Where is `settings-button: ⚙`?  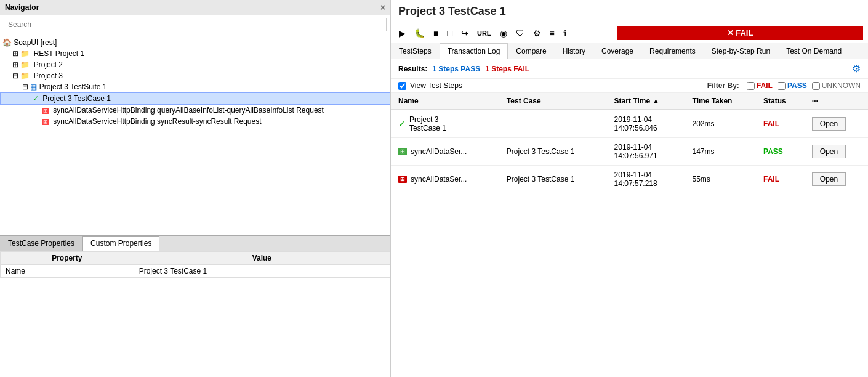
settings-button: ⚙ is located at coordinates (537, 33).